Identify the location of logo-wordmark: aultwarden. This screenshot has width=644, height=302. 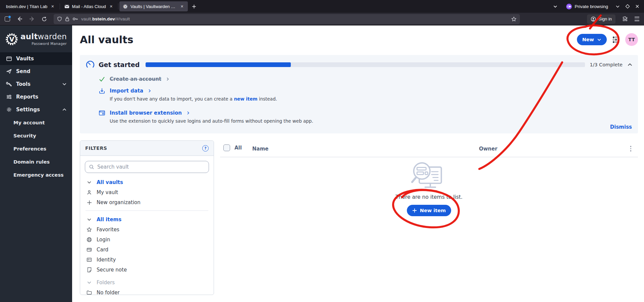
(44, 37).